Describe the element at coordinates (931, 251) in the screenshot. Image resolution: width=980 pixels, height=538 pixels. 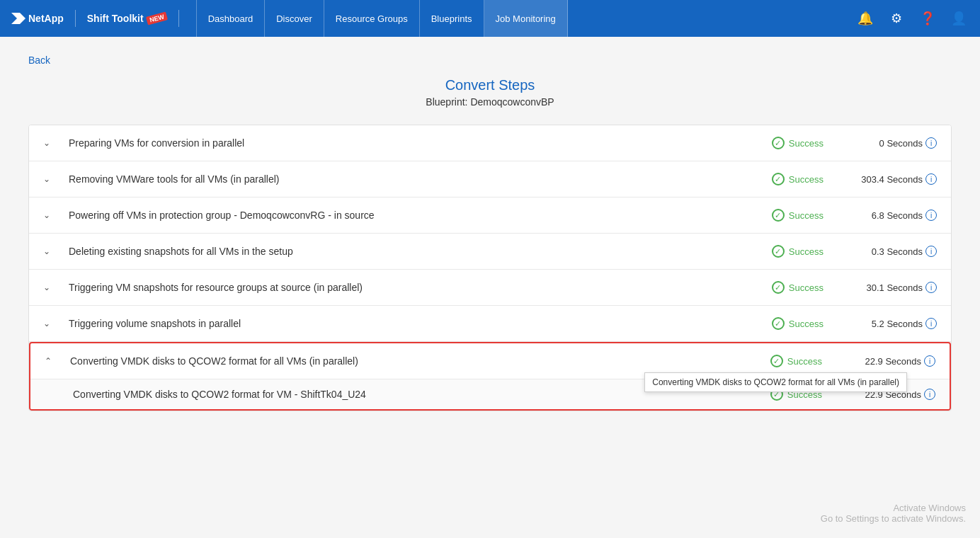
I see `info-icon-4: i` at that location.